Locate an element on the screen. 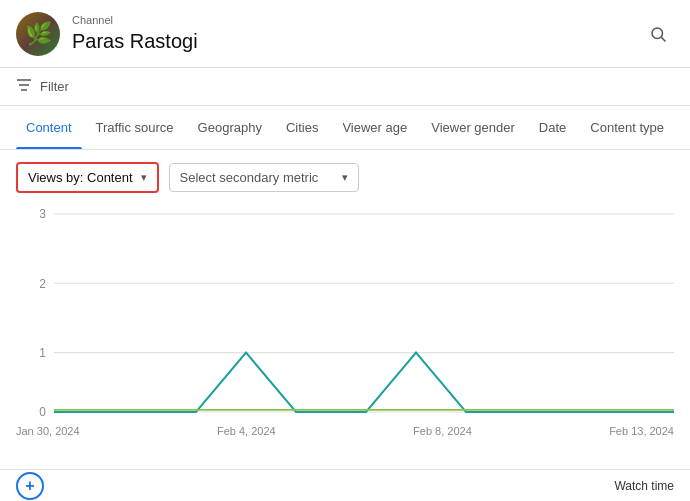 The image size is (690, 501). tab-content: Content is located at coordinates (49, 128).